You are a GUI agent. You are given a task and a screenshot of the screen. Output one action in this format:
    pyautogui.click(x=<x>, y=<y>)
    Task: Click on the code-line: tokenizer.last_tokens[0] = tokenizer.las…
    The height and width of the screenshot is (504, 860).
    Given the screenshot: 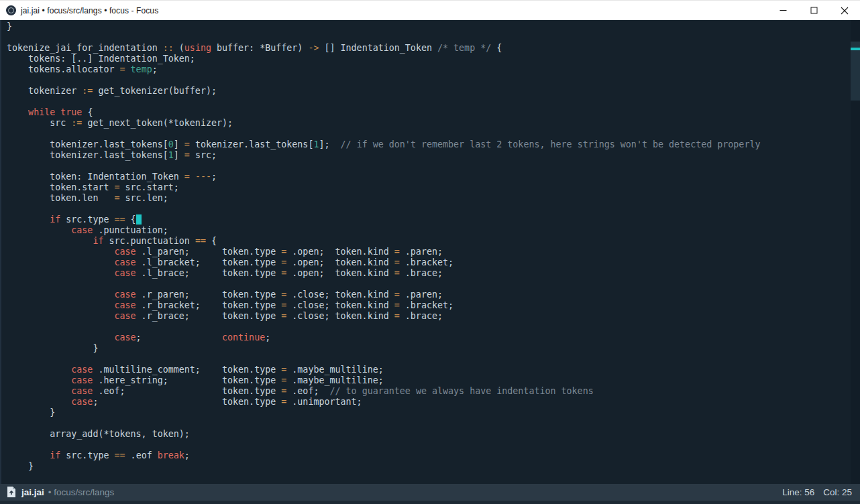 What is the action you would take?
    pyautogui.click(x=429, y=145)
    